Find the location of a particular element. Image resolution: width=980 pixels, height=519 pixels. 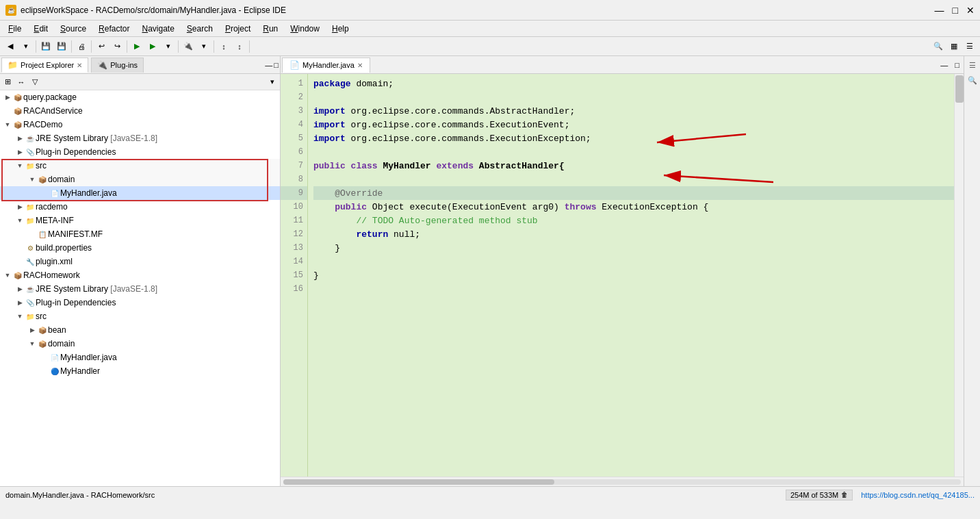

tree-item-plugin-xml: 🔧 plugin.xml is located at coordinates (140, 262).